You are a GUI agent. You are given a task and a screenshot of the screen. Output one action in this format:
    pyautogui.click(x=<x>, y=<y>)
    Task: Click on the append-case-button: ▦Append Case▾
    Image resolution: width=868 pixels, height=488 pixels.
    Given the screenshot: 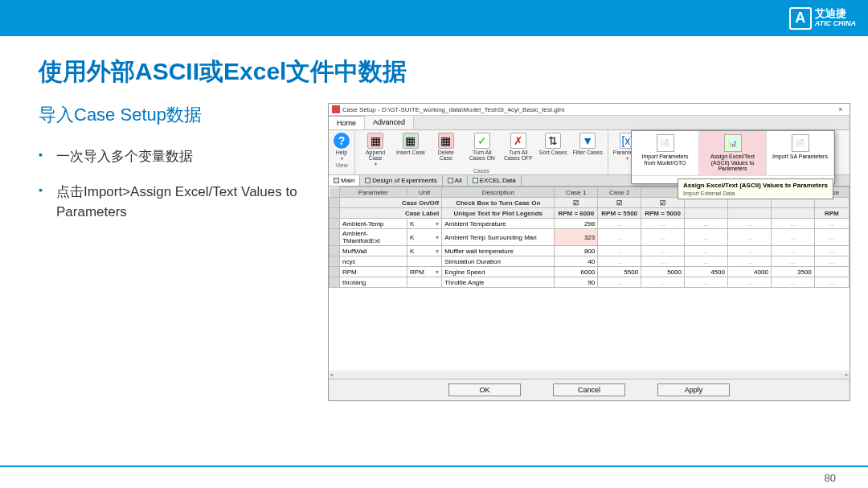 What is the action you would take?
    pyautogui.click(x=375, y=150)
    